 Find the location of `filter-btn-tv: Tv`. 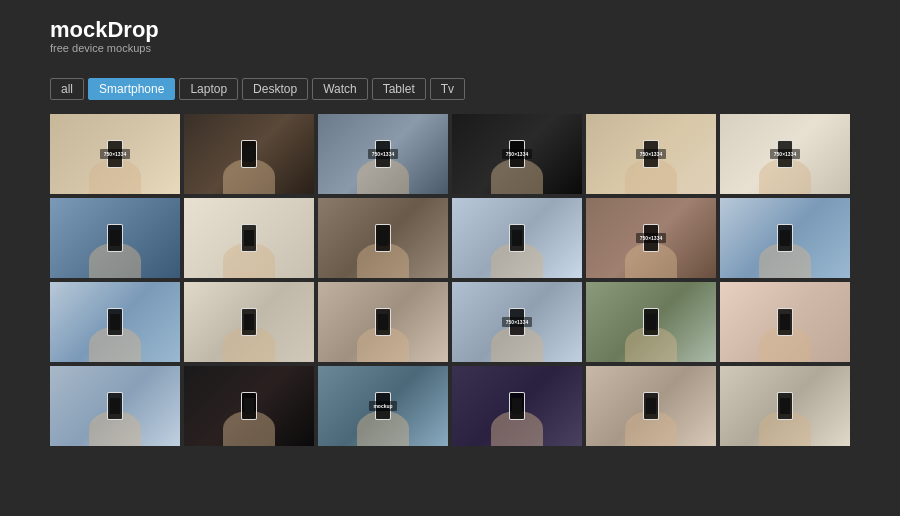

filter-btn-tv: Tv is located at coordinates (448, 89).